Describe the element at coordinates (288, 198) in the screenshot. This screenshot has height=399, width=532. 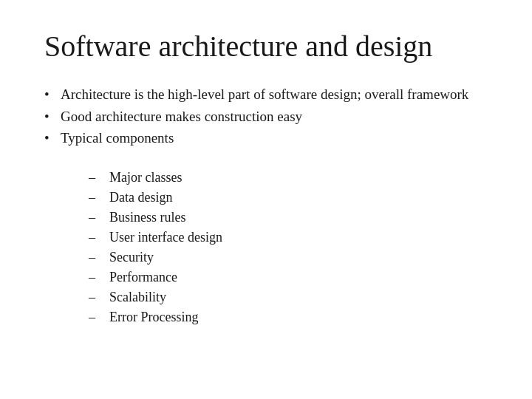
I see `sub-item-2: Data design` at that location.